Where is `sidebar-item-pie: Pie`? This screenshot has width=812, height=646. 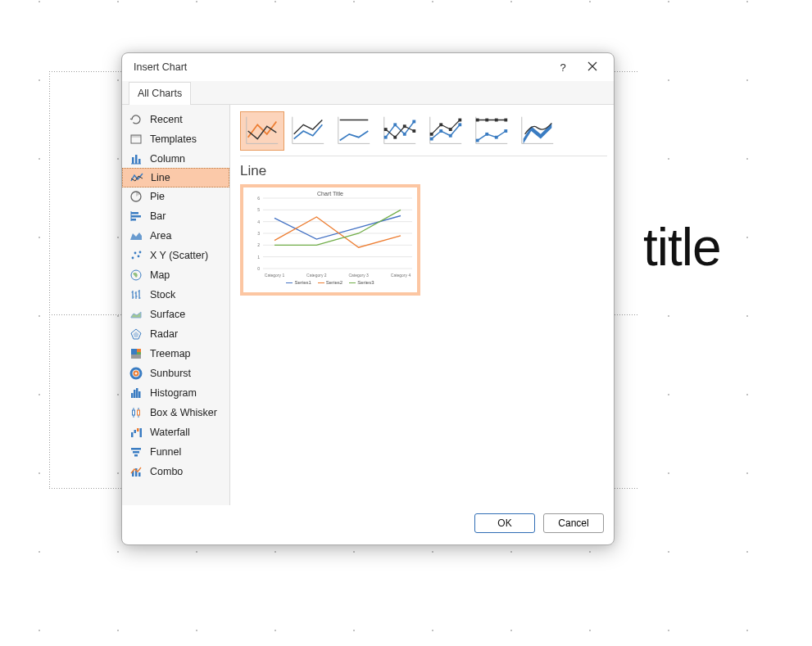
sidebar-item-pie: Pie is located at coordinates (175, 197).